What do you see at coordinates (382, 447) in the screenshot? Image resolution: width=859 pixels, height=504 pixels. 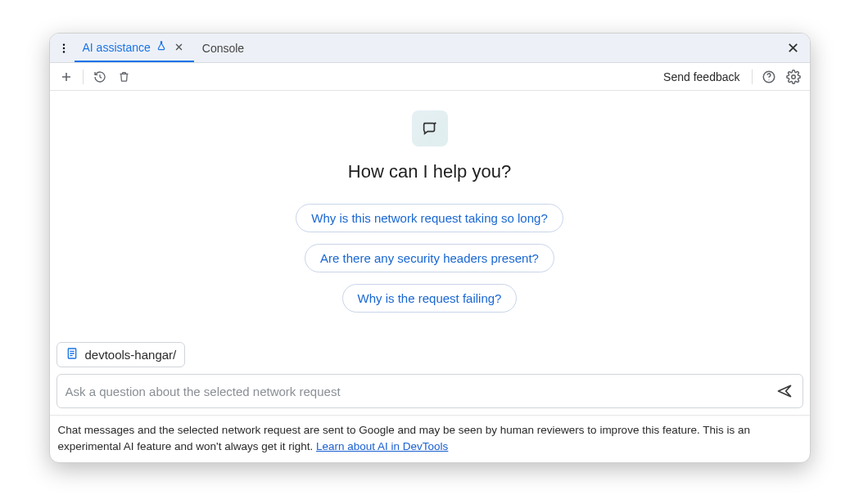 I see `learn-more-link: Learn about AI in DevTools` at bounding box center [382, 447].